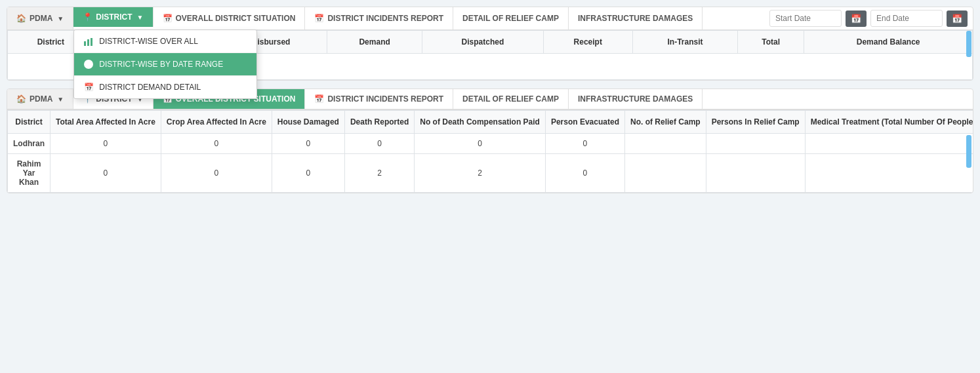 Image resolution: width=980 pixels, height=373 pixels. I want to click on district-label: DISTRICT, so click(114, 17).